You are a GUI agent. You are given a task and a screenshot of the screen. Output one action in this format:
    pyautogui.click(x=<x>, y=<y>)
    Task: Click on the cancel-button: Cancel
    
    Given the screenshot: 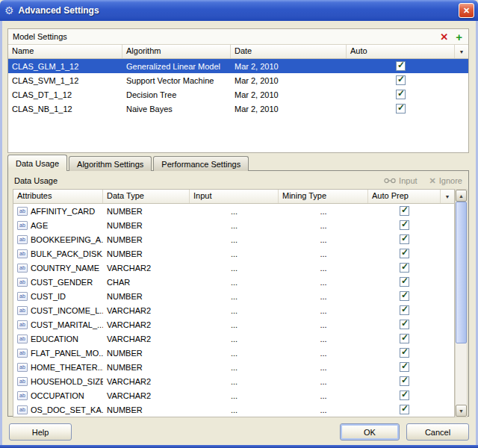 What is the action you would take?
    pyautogui.click(x=438, y=432)
    